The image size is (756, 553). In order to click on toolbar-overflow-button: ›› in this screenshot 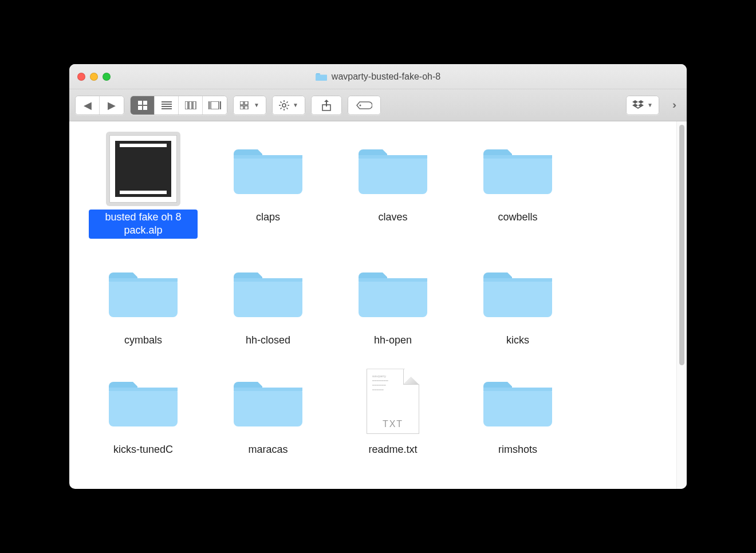, I will do `click(673, 105)`.